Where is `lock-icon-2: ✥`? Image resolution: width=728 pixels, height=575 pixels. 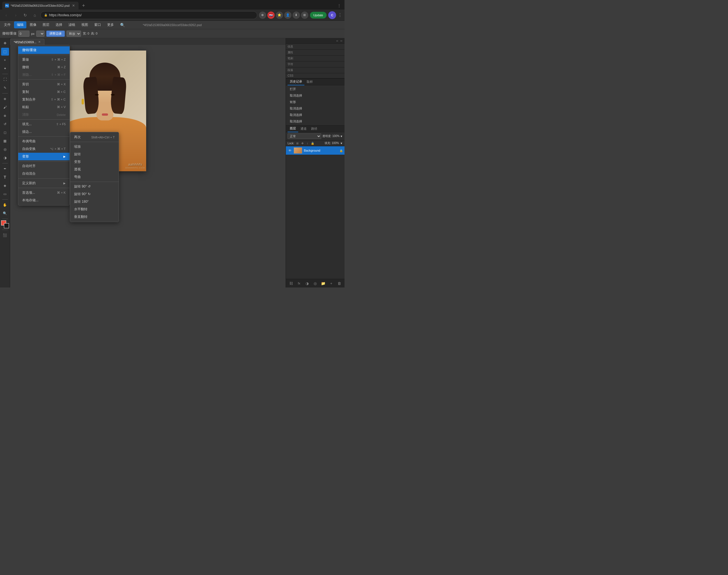
lock-icon-2: ✥ is located at coordinates (302, 143).